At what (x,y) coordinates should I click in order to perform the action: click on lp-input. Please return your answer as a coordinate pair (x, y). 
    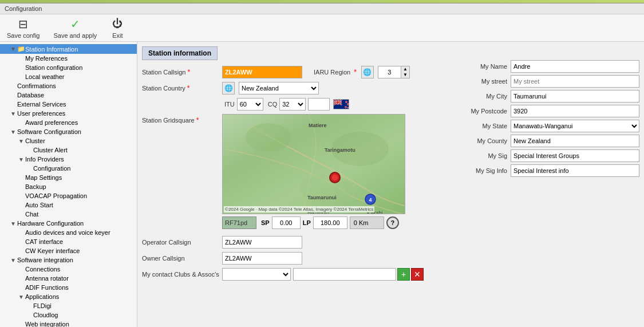
    Looking at the image, I should click on (330, 223).